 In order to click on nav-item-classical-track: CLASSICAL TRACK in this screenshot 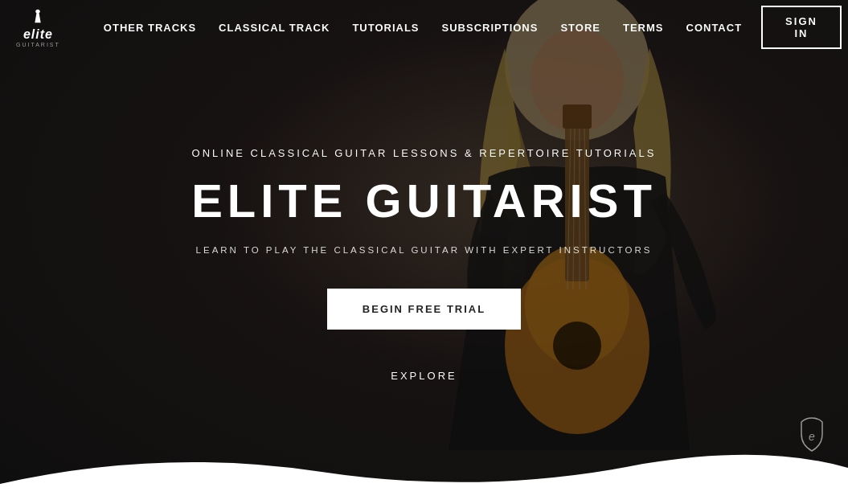, I will do `click(274, 27)`.